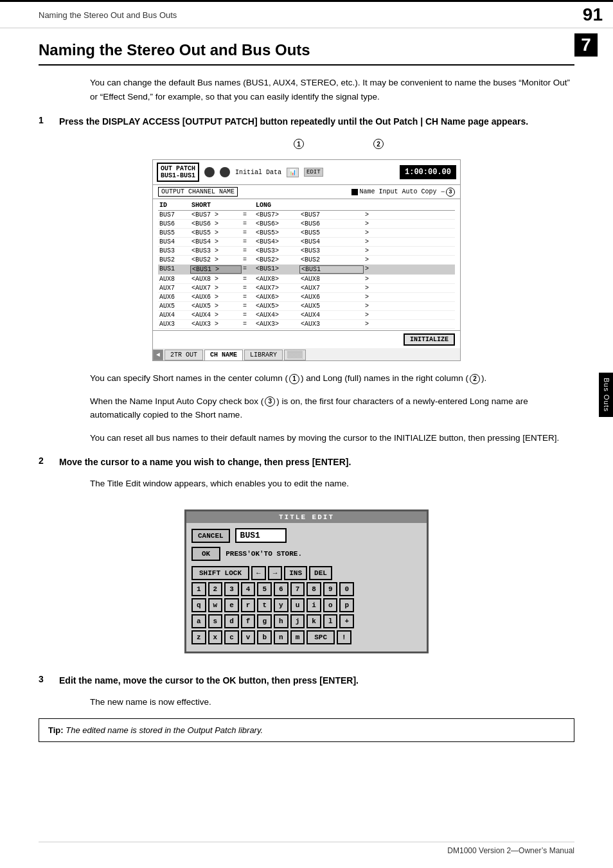 The image size is (613, 868). What do you see at coordinates (263, 355) in the screenshot?
I see `tab-library: LIBRARY` at bounding box center [263, 355].